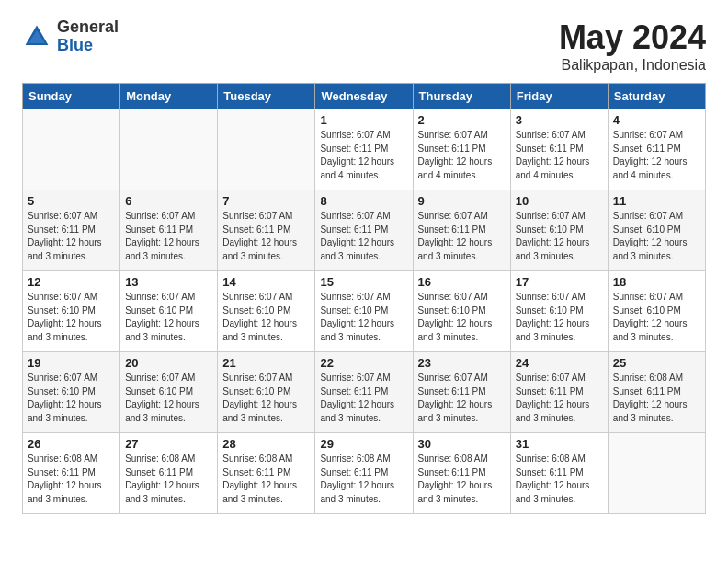  What do you see at coordinates (169, 282) in the screenshot?
I see `day-number: 13` at bounding box center [169, 282].